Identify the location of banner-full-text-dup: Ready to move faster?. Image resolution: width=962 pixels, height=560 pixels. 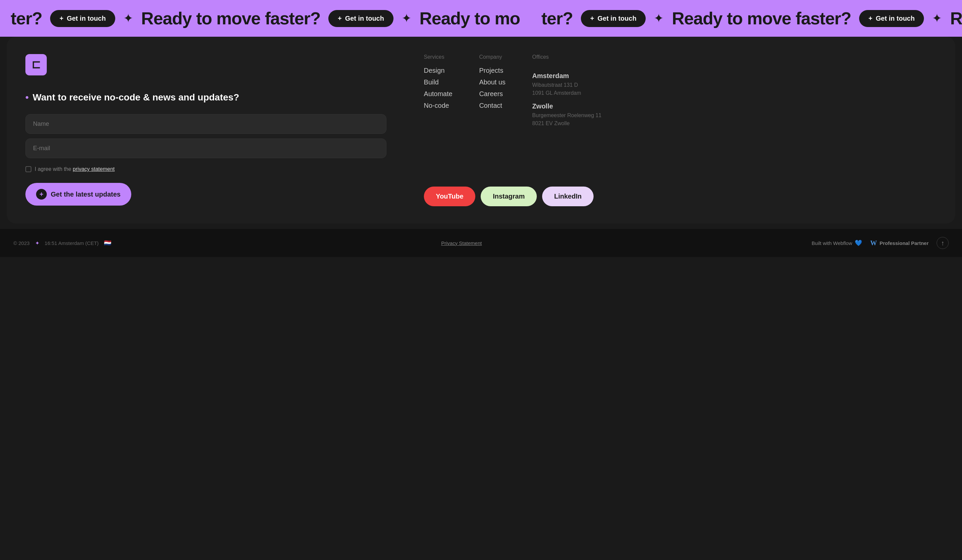
(762, 18).